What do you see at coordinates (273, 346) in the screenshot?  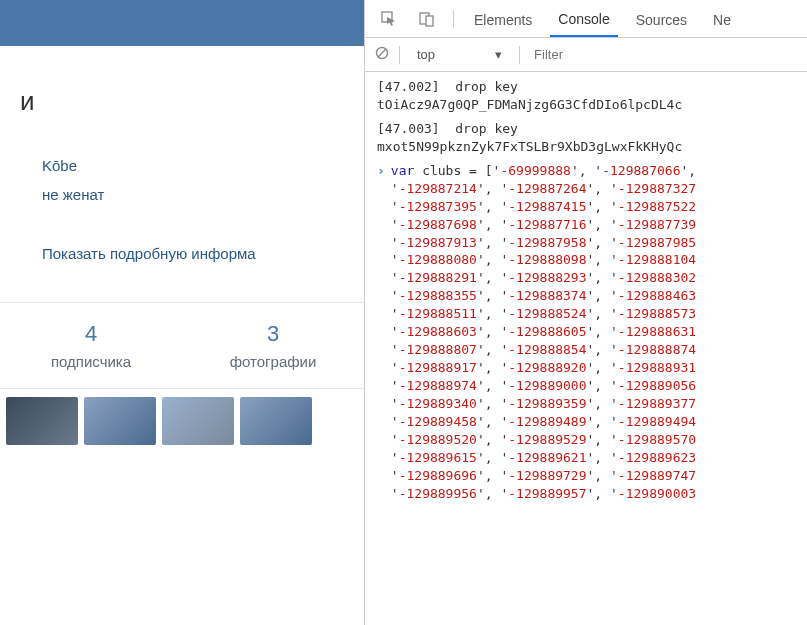 I see `stat-photos: 3 фотографии` at bounding box center [273, 346].